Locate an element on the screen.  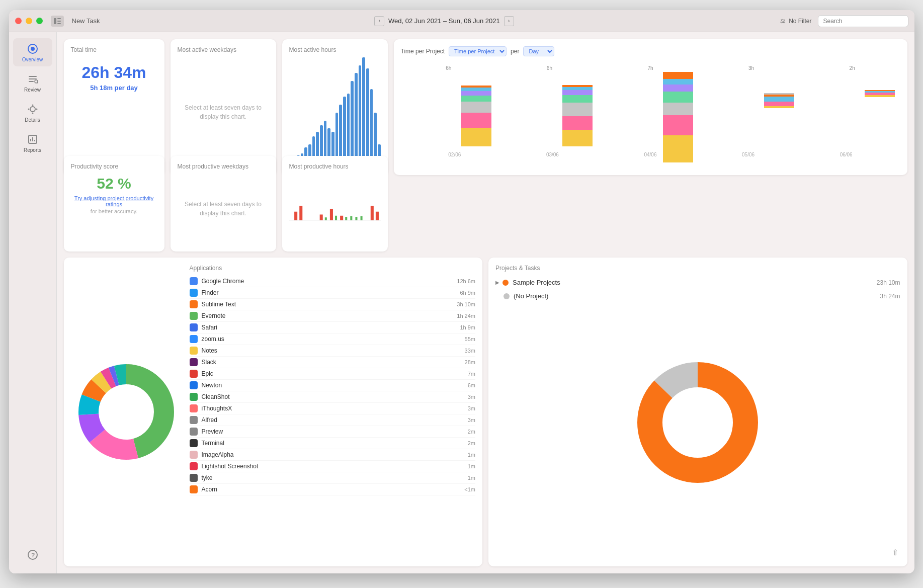
app-time: 6h 9m is located at coordinates (468, 293).